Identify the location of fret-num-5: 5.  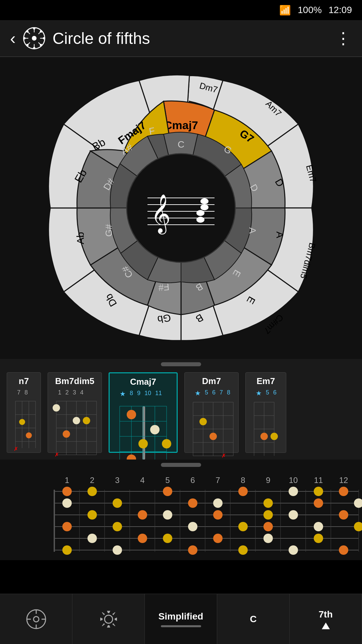
(168, 480).